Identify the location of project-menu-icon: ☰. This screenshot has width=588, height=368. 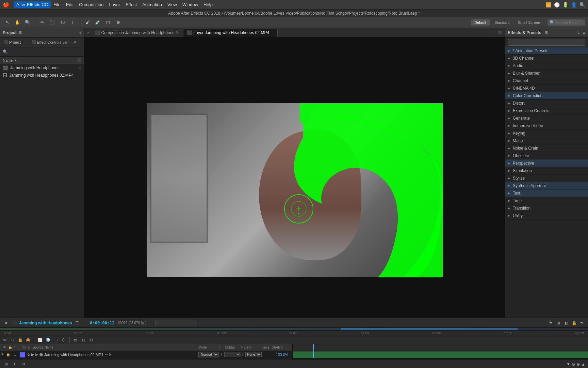
(20, 33).